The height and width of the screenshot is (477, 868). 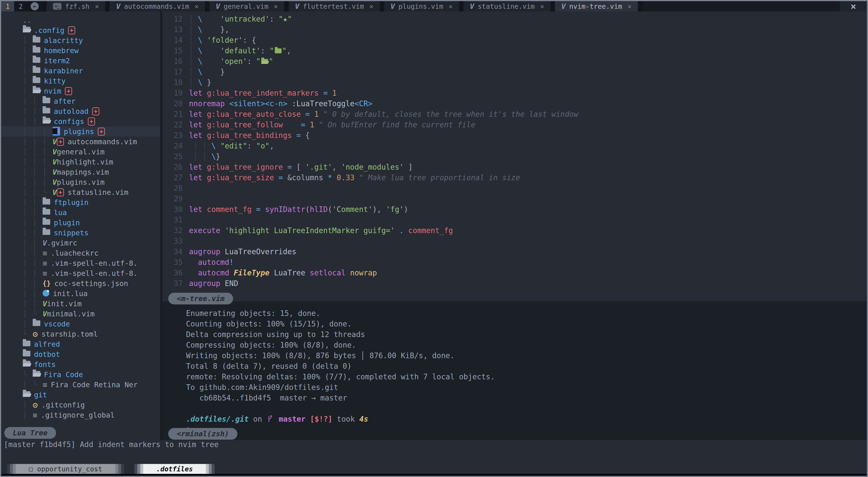 What do you see at coordinates (81, 172) in the screenshot?
I see `tree-row-mappings.vim: │││Vmappings.vim` at bounding box center [81, 172].